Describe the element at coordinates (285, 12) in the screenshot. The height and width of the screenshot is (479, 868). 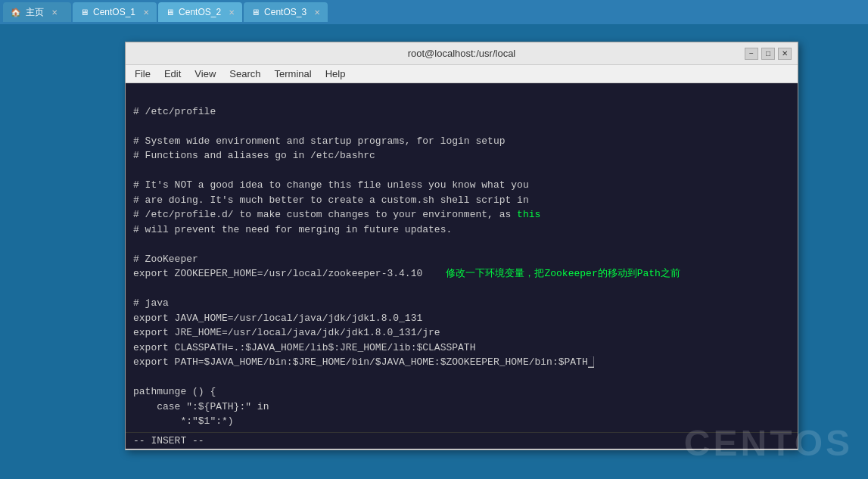
I see `tab-centos3-label: CentOS_3` at that location.